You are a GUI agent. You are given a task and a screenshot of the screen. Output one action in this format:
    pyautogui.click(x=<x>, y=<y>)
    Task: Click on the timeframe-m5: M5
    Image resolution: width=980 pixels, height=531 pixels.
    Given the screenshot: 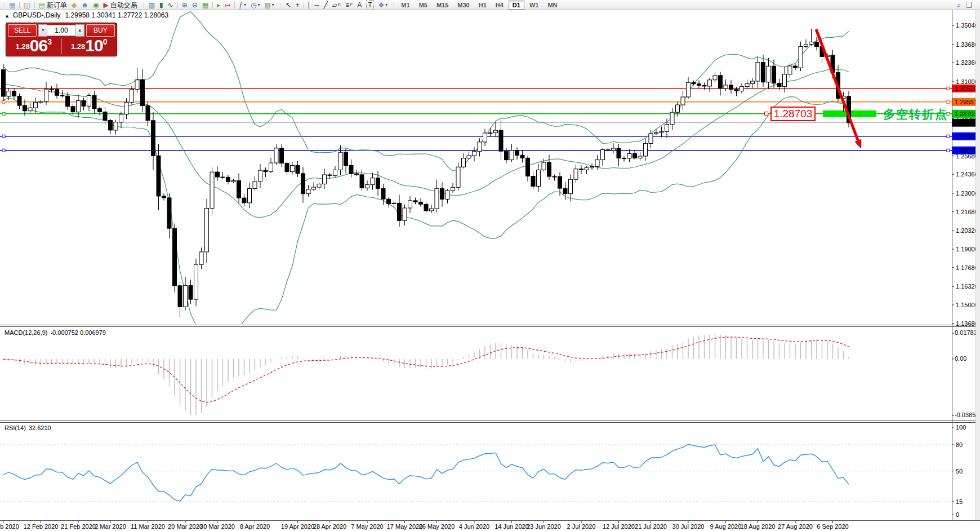 What is the action you would take?
    pyautogui.click(x=424, y=5)
    